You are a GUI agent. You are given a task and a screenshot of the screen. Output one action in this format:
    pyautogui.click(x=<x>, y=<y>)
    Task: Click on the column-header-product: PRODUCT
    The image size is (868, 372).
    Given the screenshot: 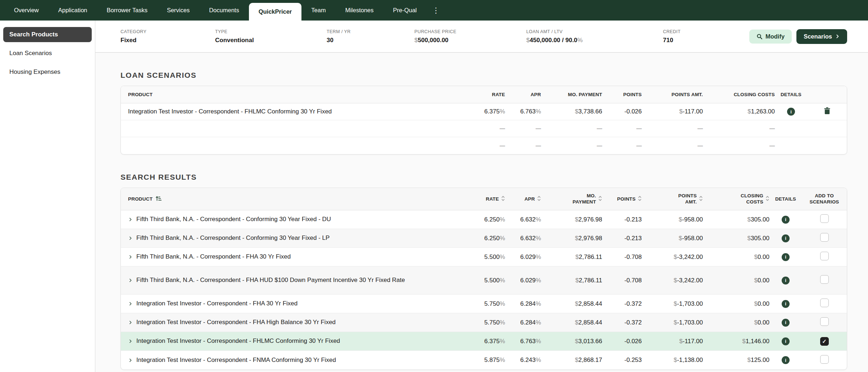 What is the action you would take?
    pyautogui.click(x=293, y=199)
    